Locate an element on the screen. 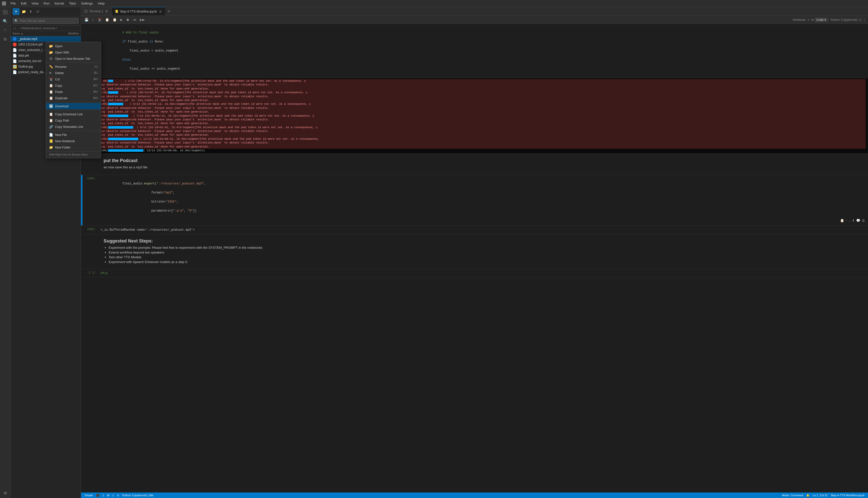  cell-copy-btn: 📋 is located at coordinates (842, 220).